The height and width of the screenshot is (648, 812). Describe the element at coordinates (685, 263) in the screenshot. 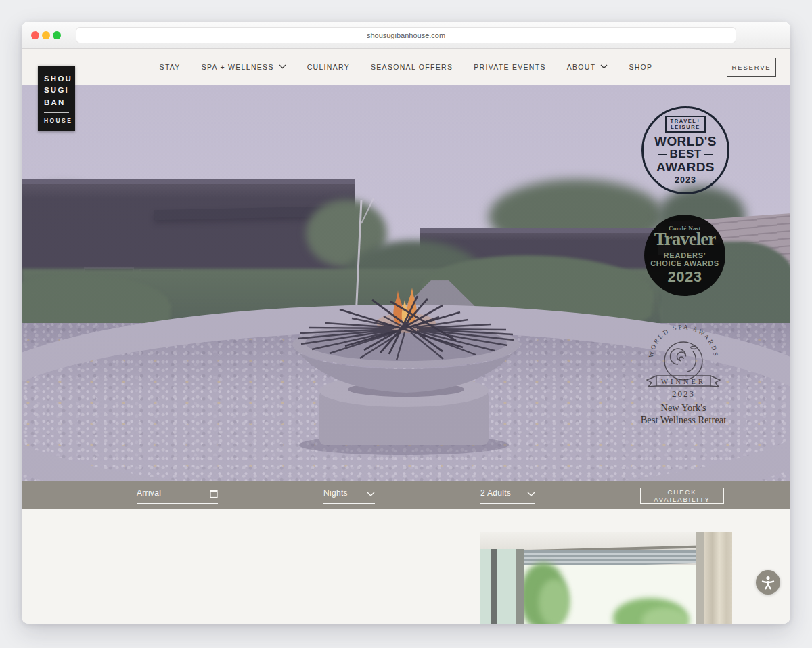

I see `badge-title: CHOICE AWARDS` at that location.